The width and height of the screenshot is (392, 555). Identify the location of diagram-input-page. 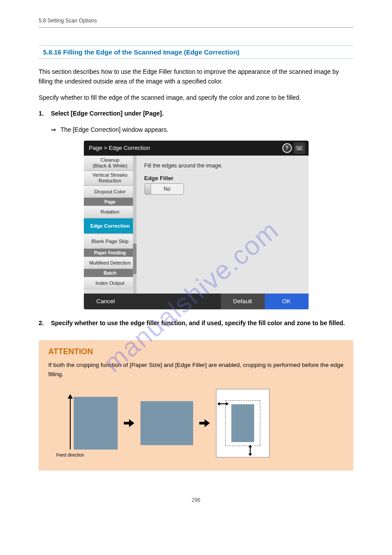
(96, 423).